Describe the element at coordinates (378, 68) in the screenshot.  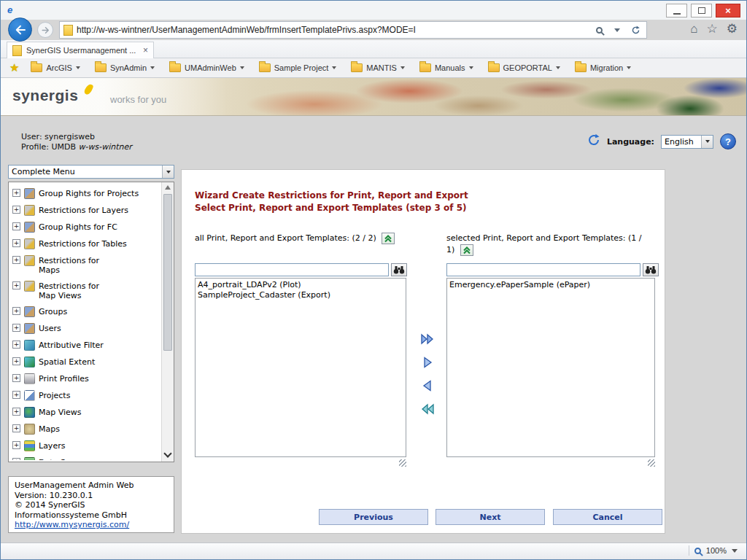
I see `favorites-bar-item: MANTIS` at that location.